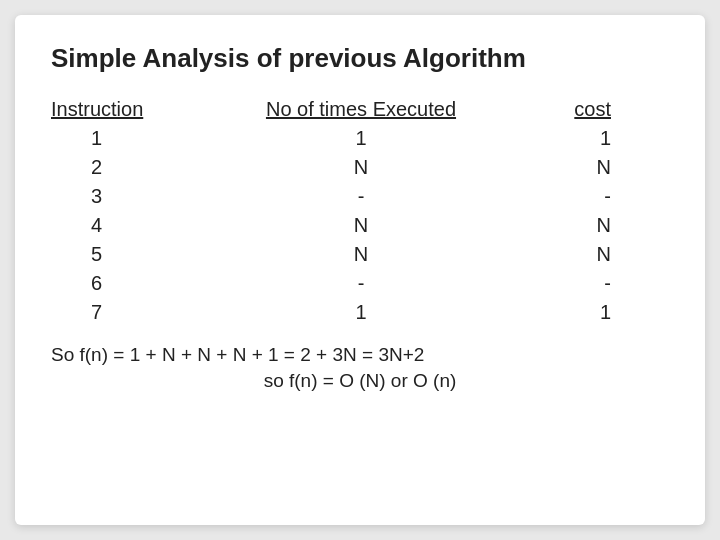 This screenshot has width=720, height=540. I want to click on cell-instruction: 2, so click(131, 168).